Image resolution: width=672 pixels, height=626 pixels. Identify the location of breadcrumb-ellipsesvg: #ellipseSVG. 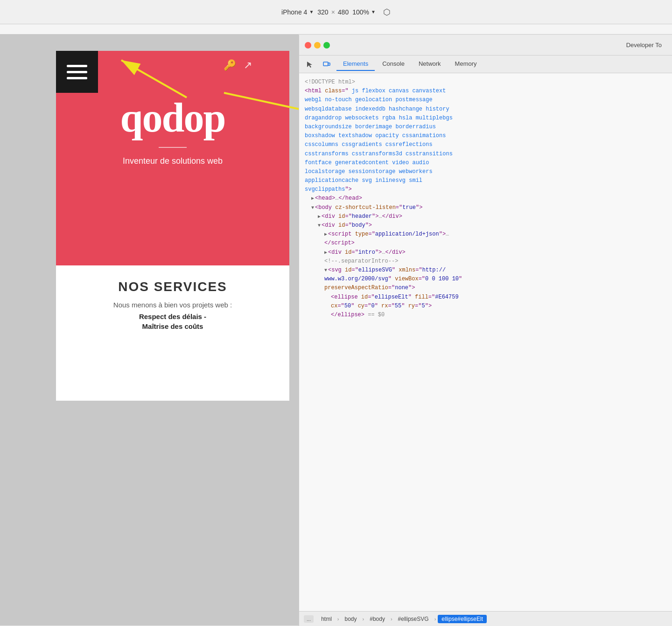
(413, 619).